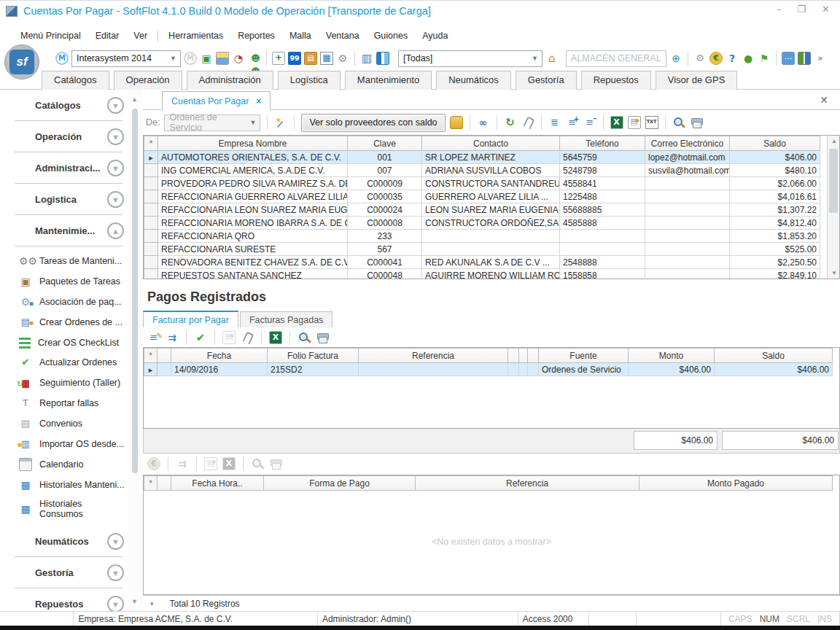 The image size is (840, 630). Describe the element at coordinates (834, 273) in the screenshot. I see `scroll-down-icon: ▼` at that location.